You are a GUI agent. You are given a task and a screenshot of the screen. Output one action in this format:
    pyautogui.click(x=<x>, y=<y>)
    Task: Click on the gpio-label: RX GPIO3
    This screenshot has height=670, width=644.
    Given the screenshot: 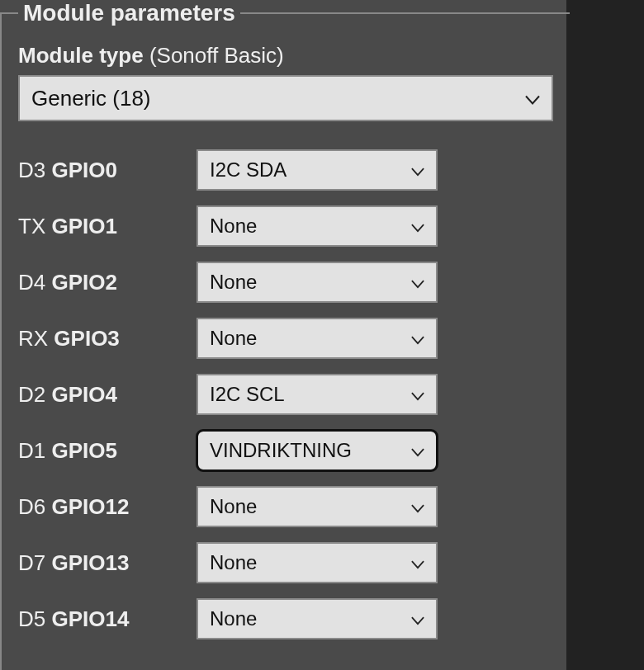 What is the action you would take?
    pyautogui.click(x=107, y=338)
    